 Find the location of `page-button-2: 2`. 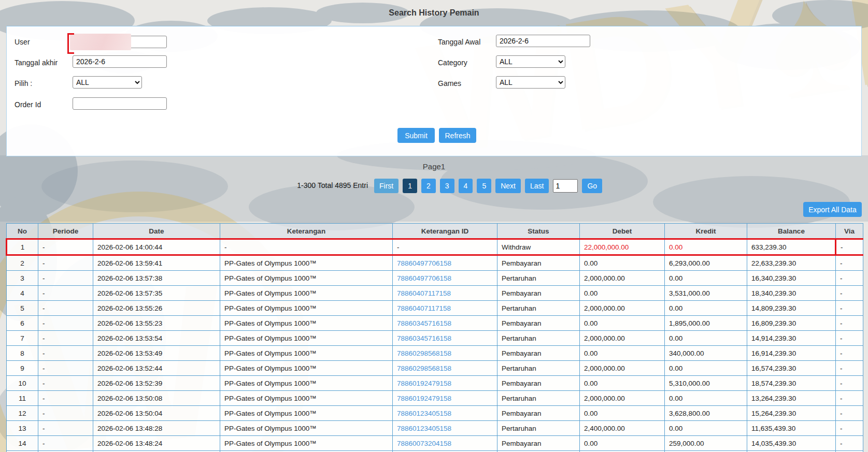

page-button-2: 2 is located at coordinates (429, 186).